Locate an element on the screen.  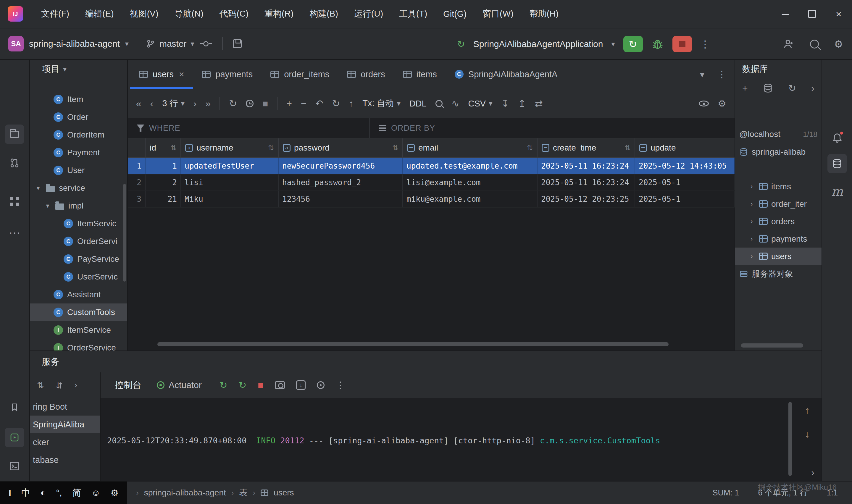
run-configuration: SpringAiAlibabaAgentApplication is located at coordinates (538, 44).